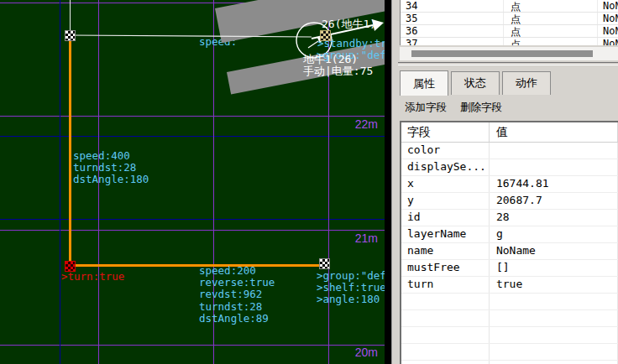 The width and height of the screenshot is (618, 364). I want to click on points-list-table: 34点NoName35点NoName36点NoName37点NoName, so click(509, 23).